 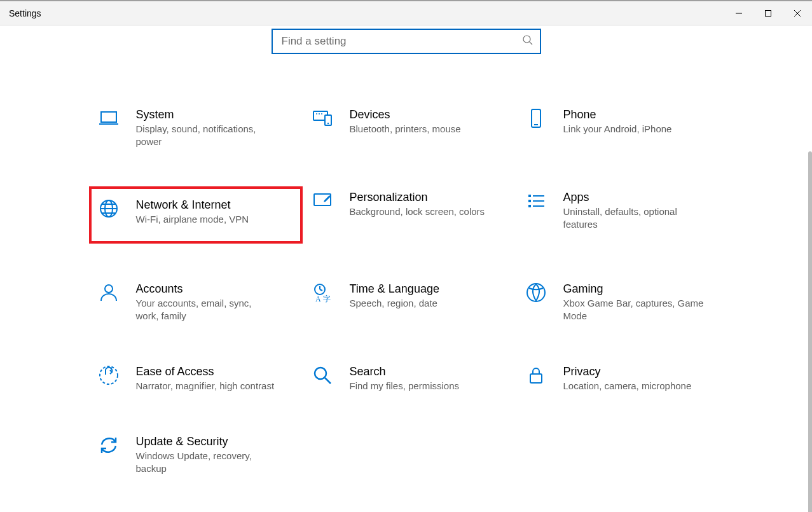 What do you see at coordinates (394, 289) in the screenshot?
I see `tile-title: Time & Language` at bounding box center [394, 289].